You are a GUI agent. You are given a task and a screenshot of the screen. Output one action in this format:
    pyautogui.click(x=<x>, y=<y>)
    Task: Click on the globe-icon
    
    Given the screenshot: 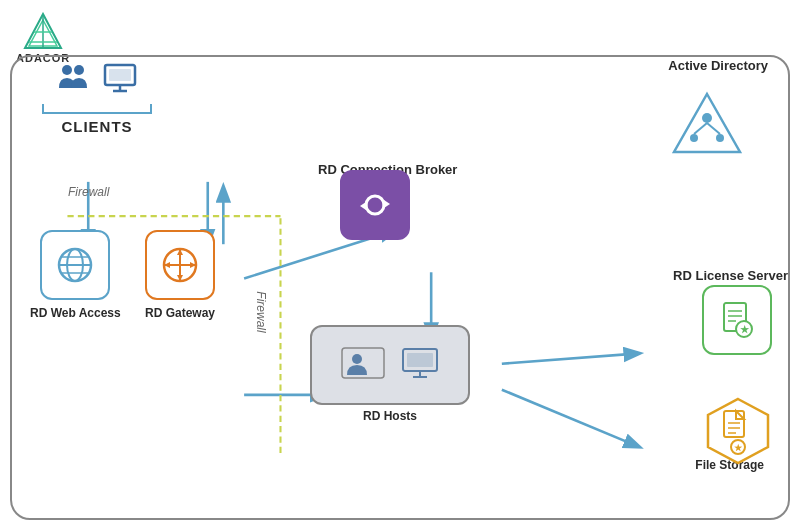 What is the action you would take?
    pyautogui.click(x=75, y=265)
    